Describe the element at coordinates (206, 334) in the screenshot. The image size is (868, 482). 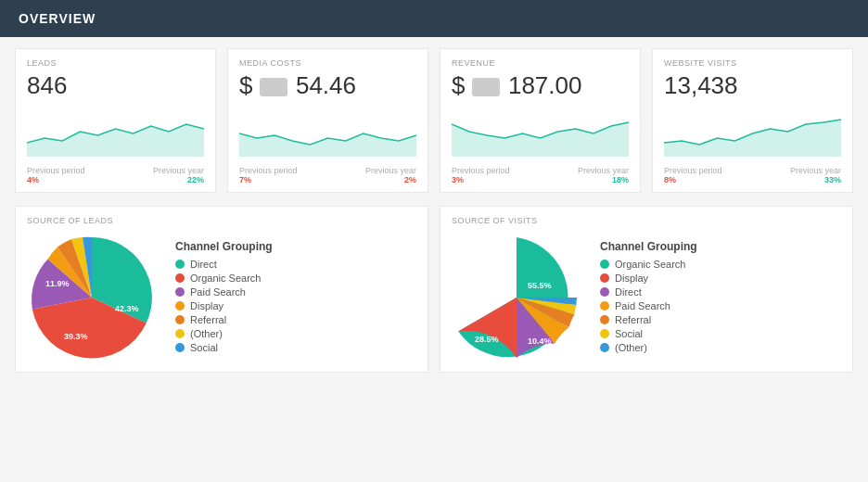
I see `leads-label-other: (Other)` at that location.